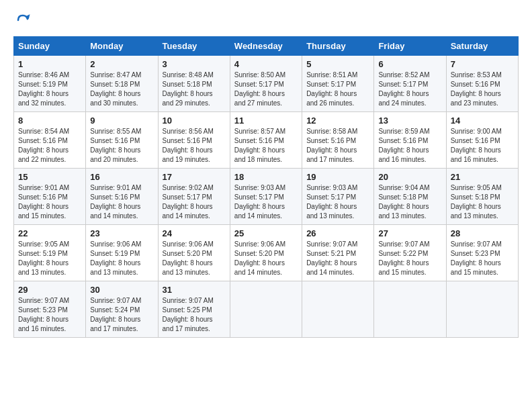  I want to click on header, so click(266, 20).